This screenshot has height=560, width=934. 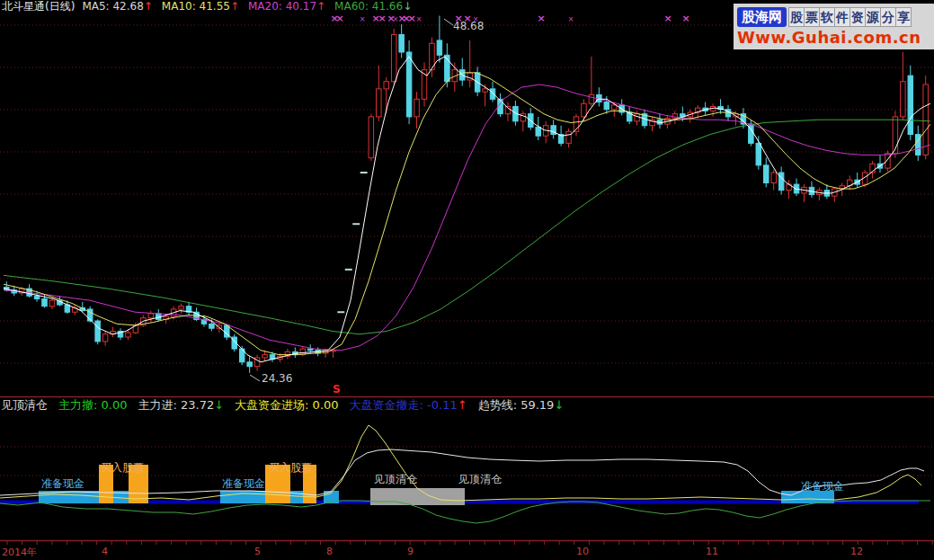 What do you see at coordinates (407, 6) in the screenshot?
I see `ma-trend-arrow-icon: ↓` at bounding box center [407, 6].